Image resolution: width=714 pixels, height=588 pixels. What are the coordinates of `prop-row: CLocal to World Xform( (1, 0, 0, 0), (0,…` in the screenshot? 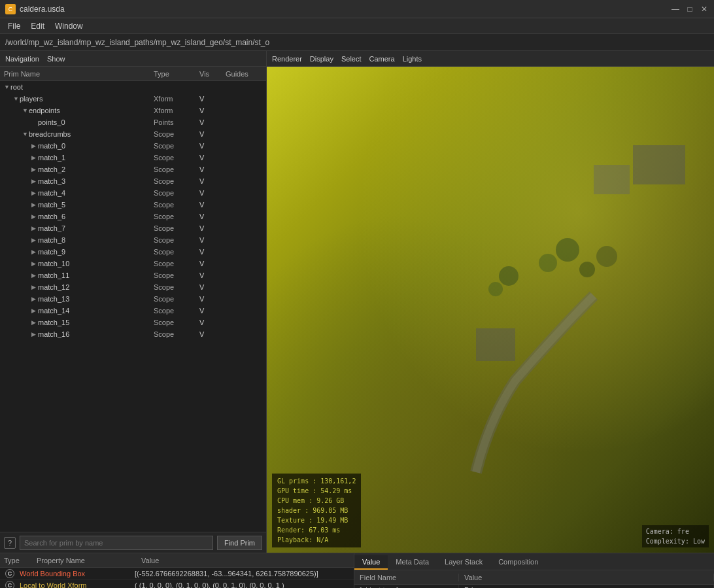 It's located at (177, 583).